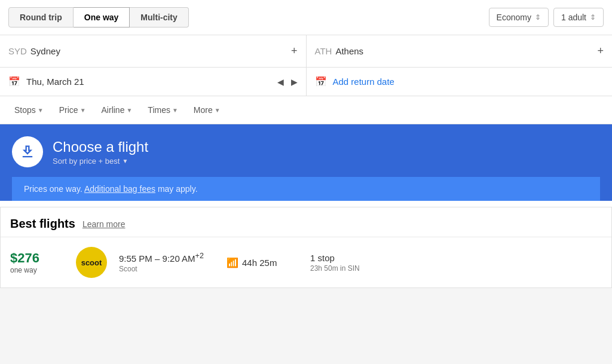  I want to click on departure-time: 9:55 PM, so click(136, 258).